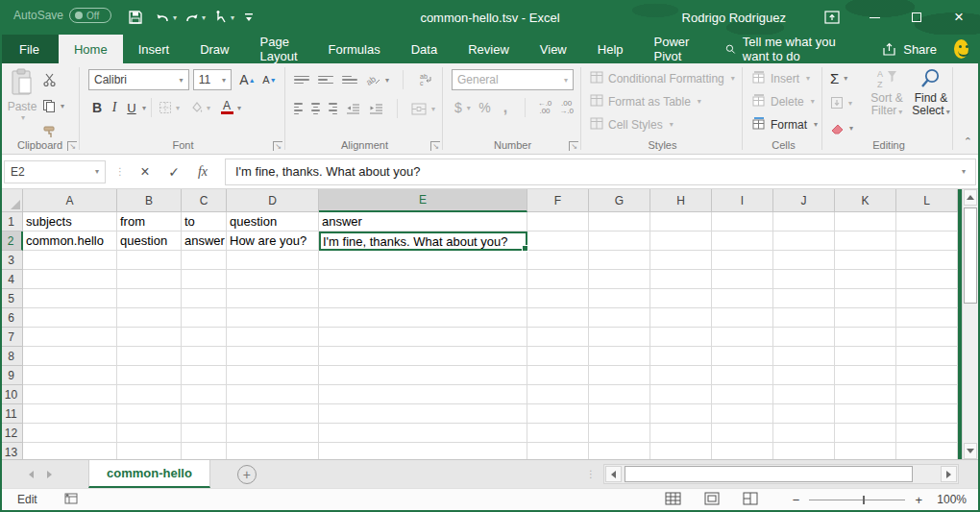 This screenshot has width=980, height=512. Describe the element at coordinates (273, 280) in the screenshot. I see `cell-D4` at that location.